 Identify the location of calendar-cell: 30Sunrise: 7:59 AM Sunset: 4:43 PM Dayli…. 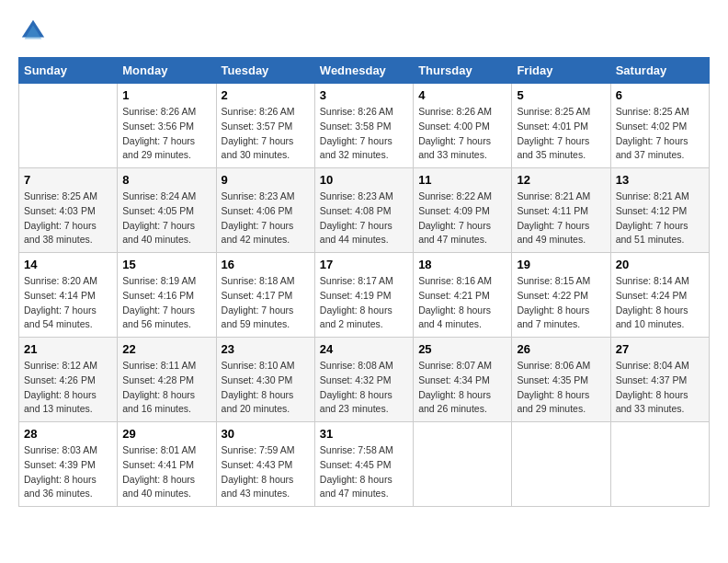
(265, 465).